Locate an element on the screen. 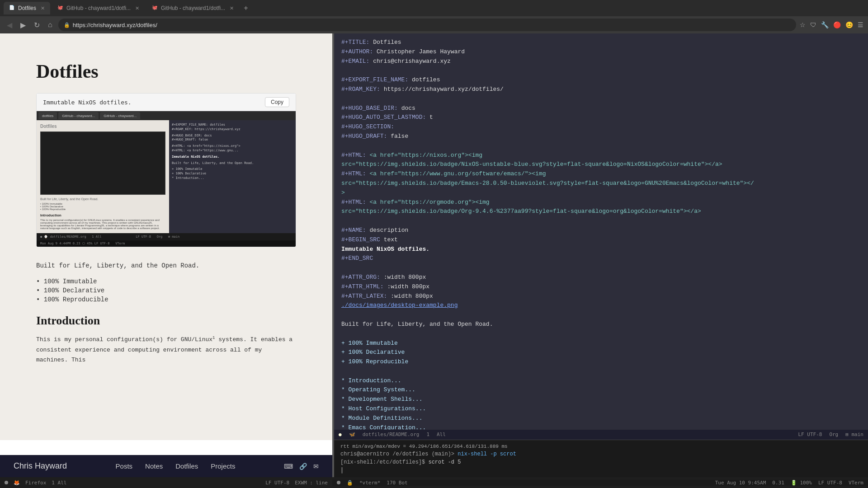  social-icon-2: 🔗 is located at coordinates (303, 466).